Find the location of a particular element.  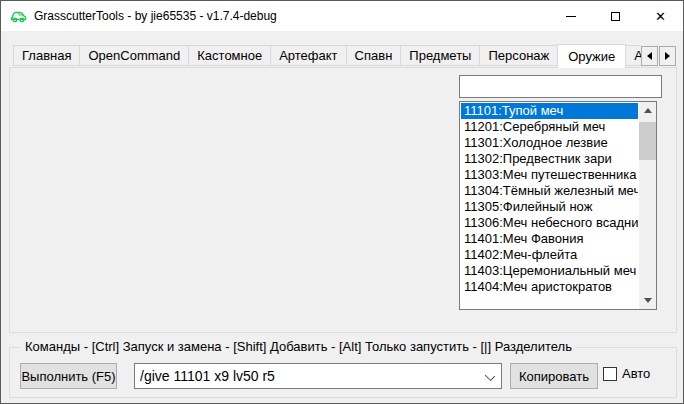

list-item: 11403:Церемониальный меч is located at coordinates (550, 271).